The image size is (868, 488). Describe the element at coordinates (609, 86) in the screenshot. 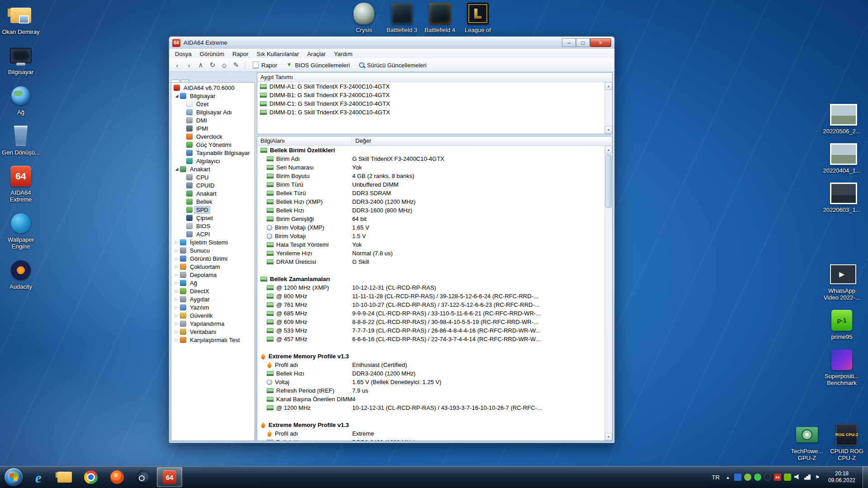

I see `scroll-up-button: ▲` at that location.